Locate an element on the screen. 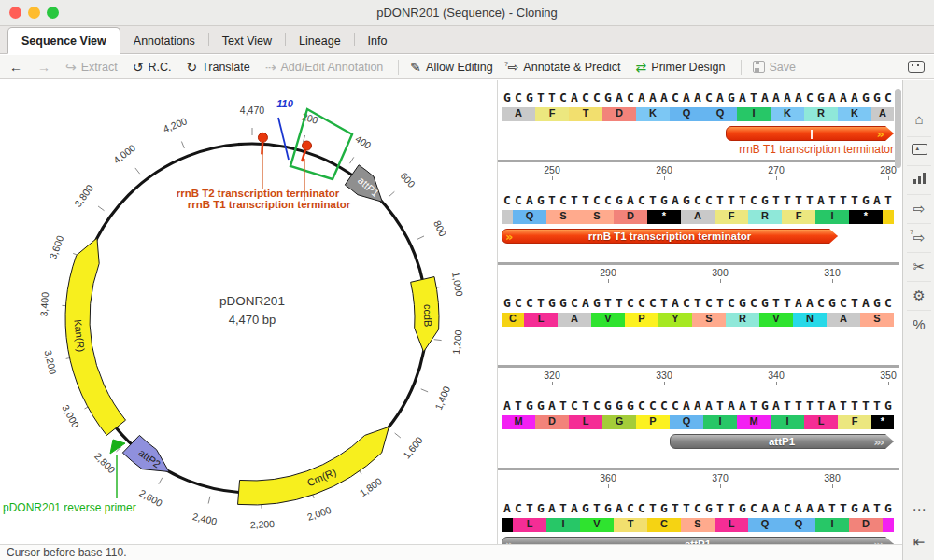 Image resolution: width=934 pixels, height=560 pixels. sequence-scrollbar is located at coordinates (899, 129).